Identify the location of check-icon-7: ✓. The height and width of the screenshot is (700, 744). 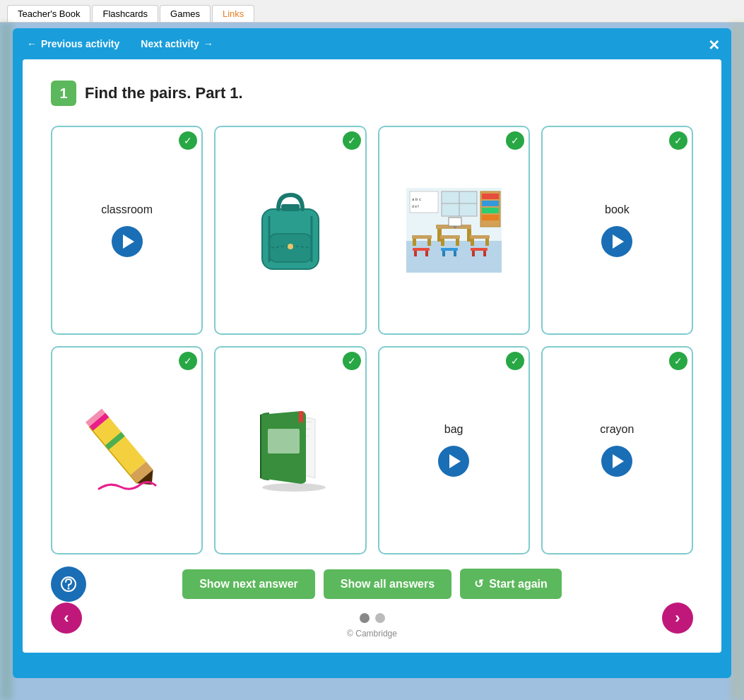
(515, 361).